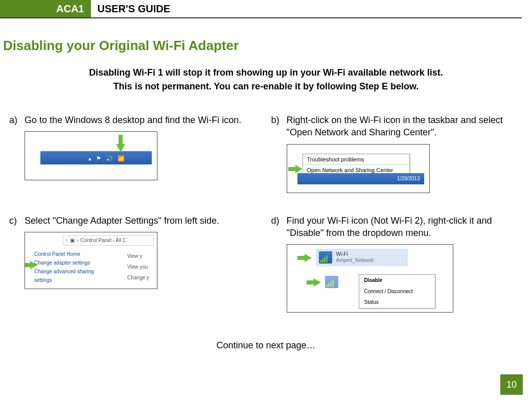 The height and width of the screenshot is (404, 532). I want to click on menu-item-troubleshoot: Troubleshoot problems, so click(356, 159).